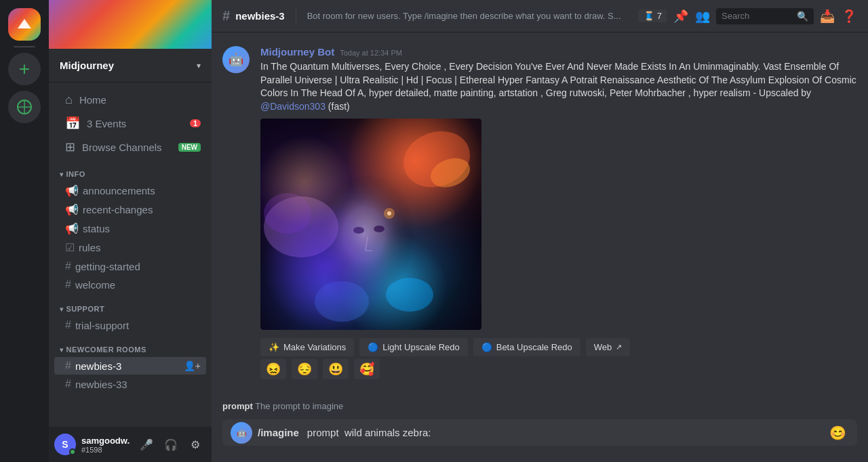 The image size is (868, 462). I want to click on external-link-icon: ↗, so click(618, 347).